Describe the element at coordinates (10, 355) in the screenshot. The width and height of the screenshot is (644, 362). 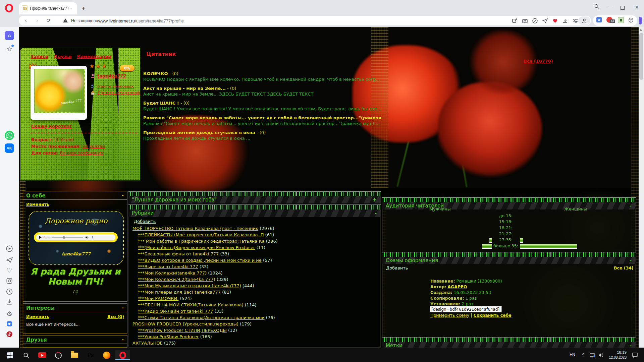
I see `start-button` at that location.